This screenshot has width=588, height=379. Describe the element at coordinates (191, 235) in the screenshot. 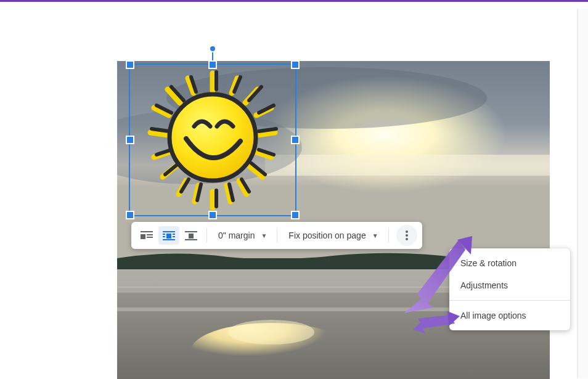

I see `break-text-button` at that location.